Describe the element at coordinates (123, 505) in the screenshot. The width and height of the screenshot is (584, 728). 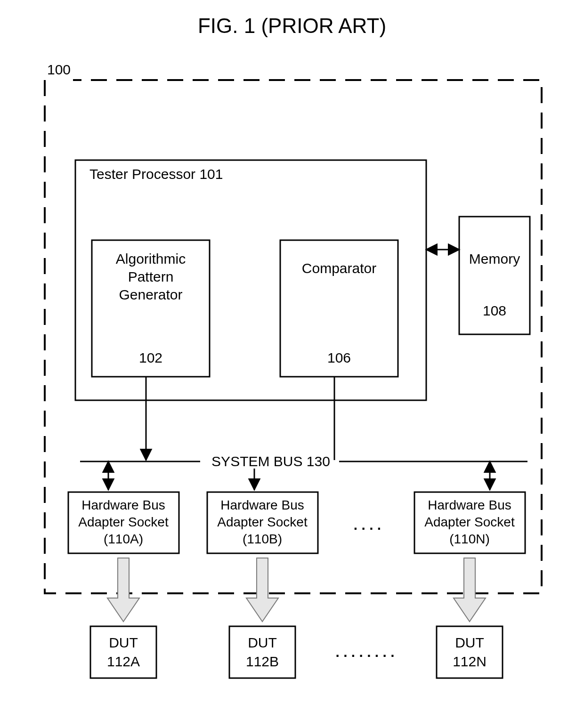
I see `hba-a-l1: Hardware Bus` at that location.